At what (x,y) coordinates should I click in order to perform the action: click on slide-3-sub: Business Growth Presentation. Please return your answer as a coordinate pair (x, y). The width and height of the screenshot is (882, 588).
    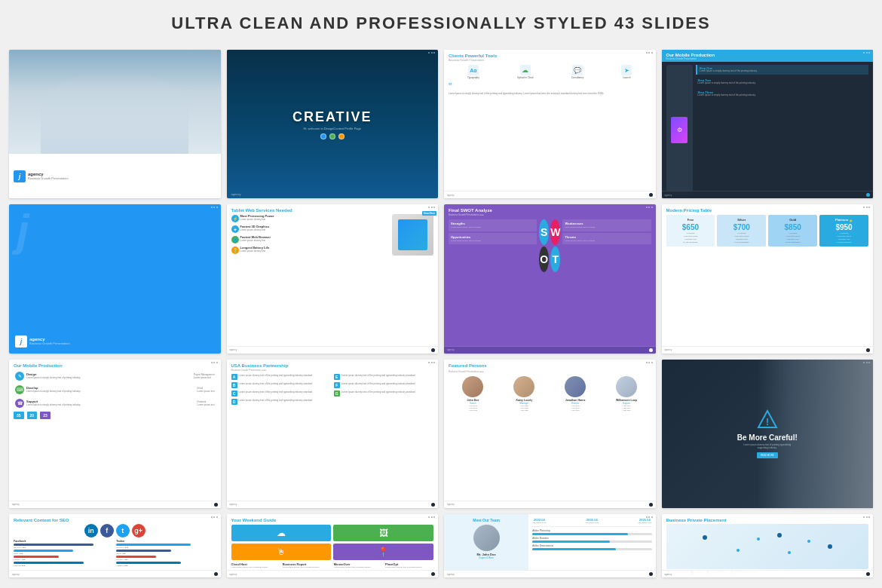
    Looking at the image, I should click on (550, 60).